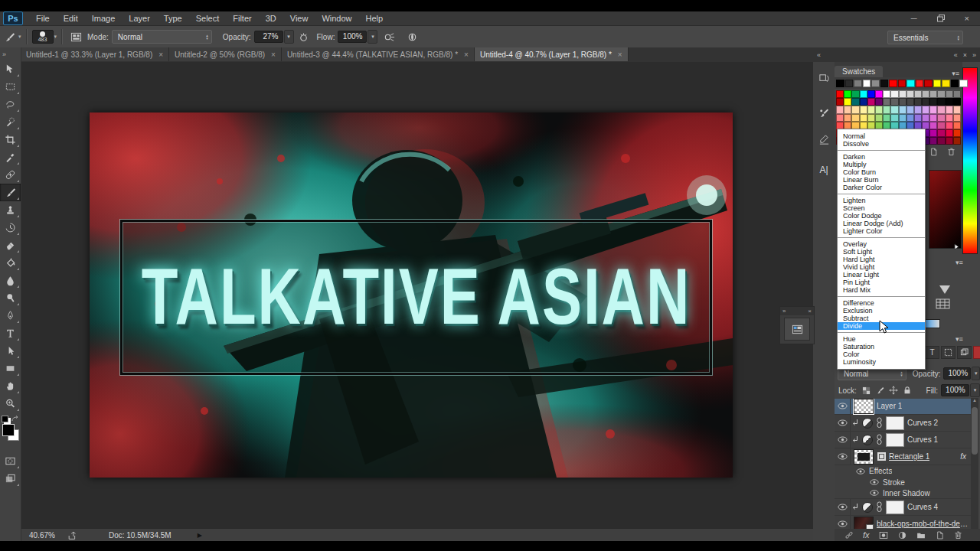 This screenshot has width=980, height=551. I want to click on menu-layer: Layer, so click(139, 18).